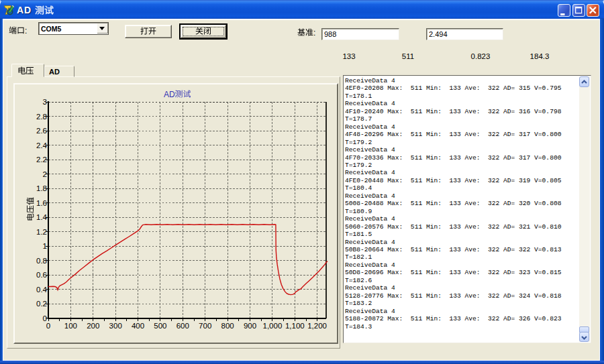 The height and width of the screenshot is (364, 604). Describe the element at coordinates (48, 326) in the screenshot. I see `svg-text: 0` at that location.